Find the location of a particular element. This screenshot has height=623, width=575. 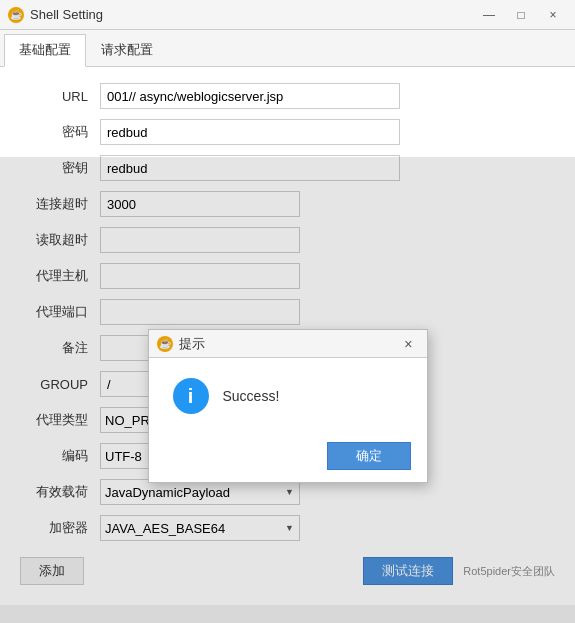

maximize-button: □ is located at coordinates (521, 15).